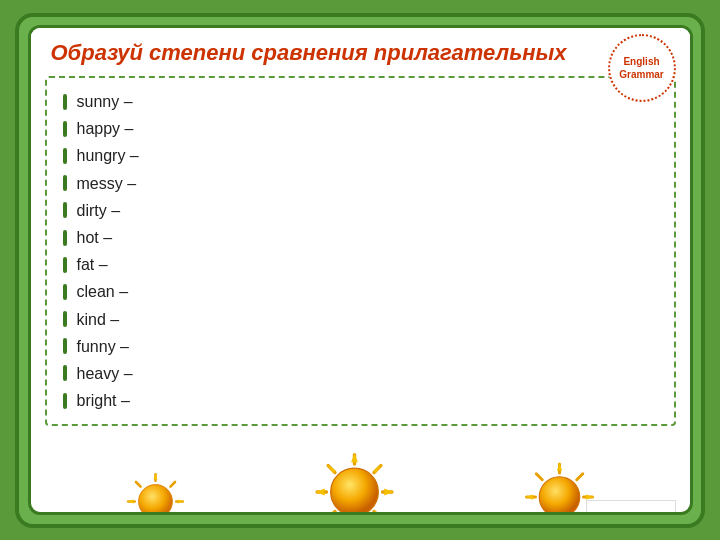 This screenshot has height=540, width=720. What do you see at coordinates (364, 210) in the screenshot?
I see `word-item-4: dirty –` at bounding box center [364, 210].